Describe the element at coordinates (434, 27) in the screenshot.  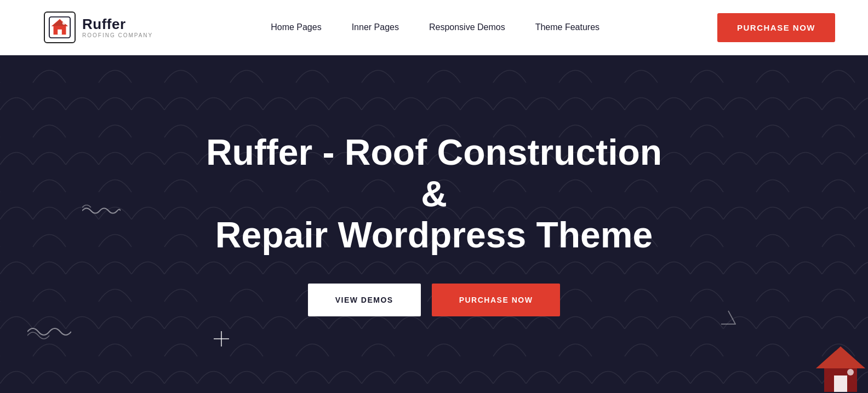
I see `site-header: Ruffer ROOFING COMPANY Home Pages Inner …` at that location.